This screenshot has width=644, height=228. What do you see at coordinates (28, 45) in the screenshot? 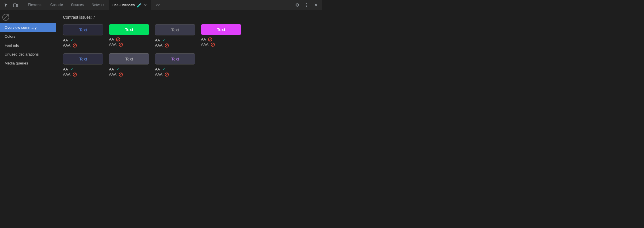
I see `sidebar-item-font-info: Font info` at bounding box center [28, 45].